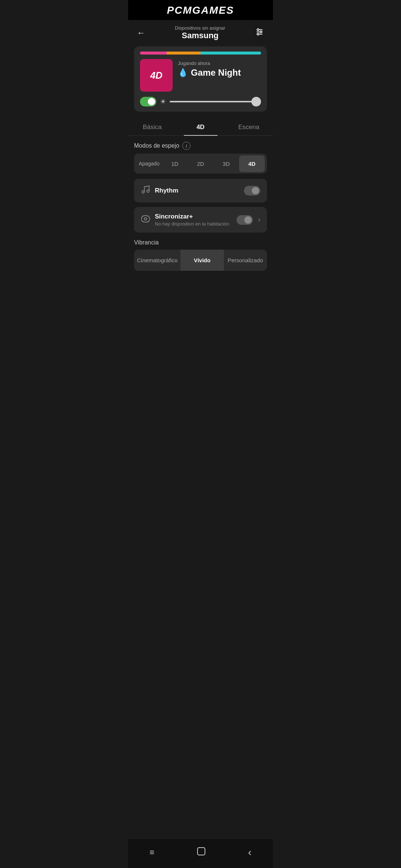 This screenshot has width=401, height=868. What do you see at coordinates (197, 191) in the screenshot?
I see `rhythm-label: Rhythm` at bounding box center [197, 191].